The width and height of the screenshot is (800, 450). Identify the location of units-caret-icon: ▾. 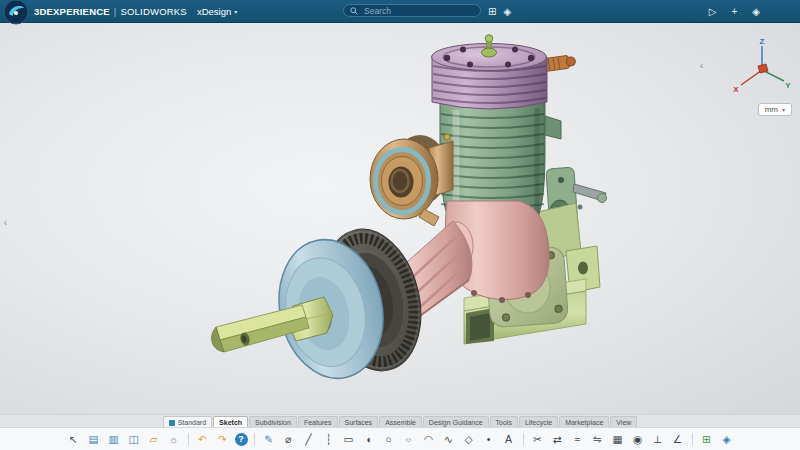
(784, 110).